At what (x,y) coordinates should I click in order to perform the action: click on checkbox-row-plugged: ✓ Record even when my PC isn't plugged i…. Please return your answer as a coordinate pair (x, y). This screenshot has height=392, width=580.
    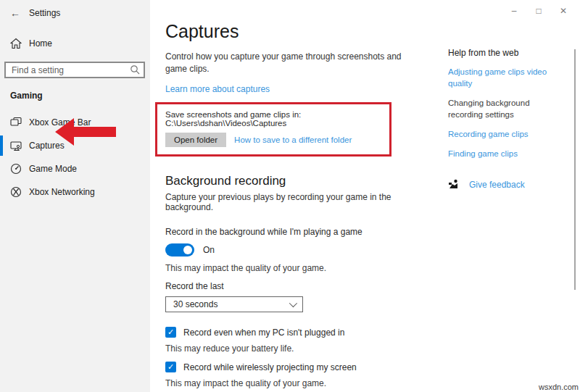
    Looking at the image, I should click on (291, 332).